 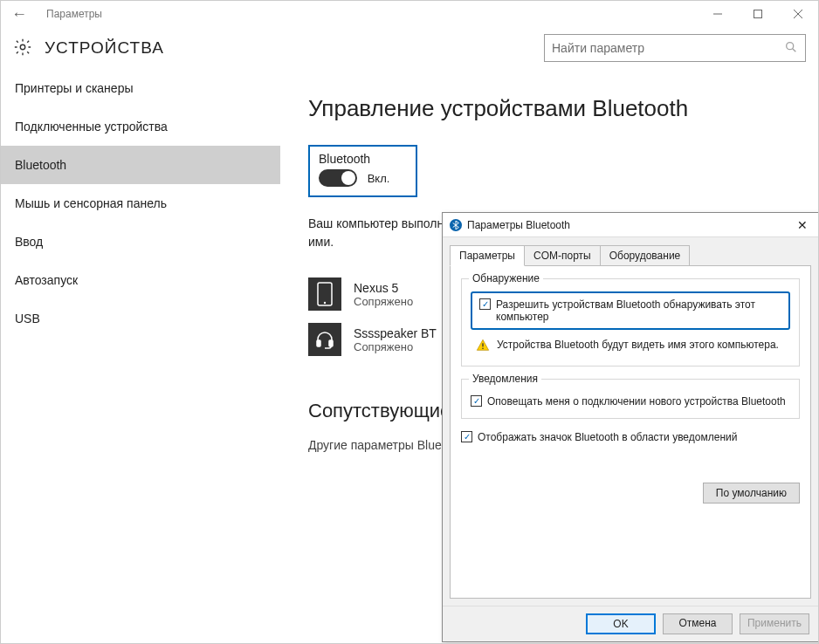 I want to click on dialog-tabs: Параметры COM-порты Оборудование, so click(x=630, y=255).